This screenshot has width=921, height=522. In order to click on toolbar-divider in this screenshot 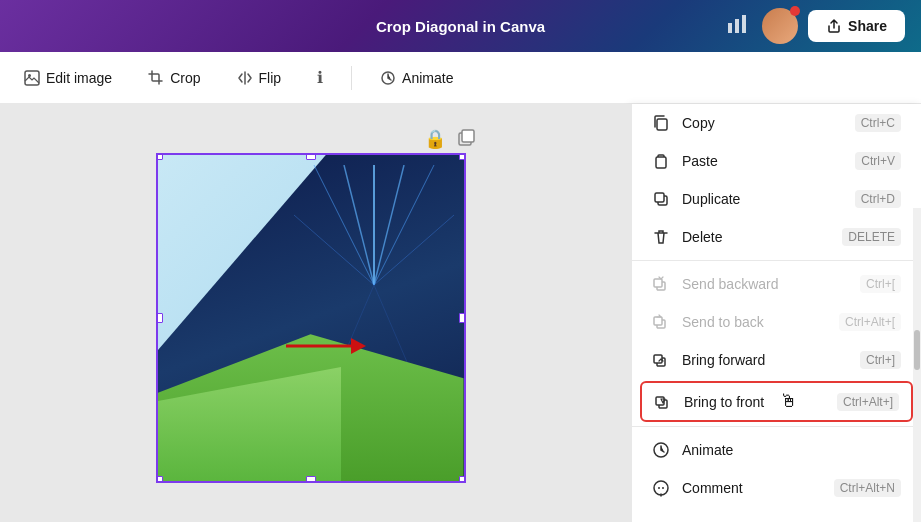, I will do `click(352, 78)`.